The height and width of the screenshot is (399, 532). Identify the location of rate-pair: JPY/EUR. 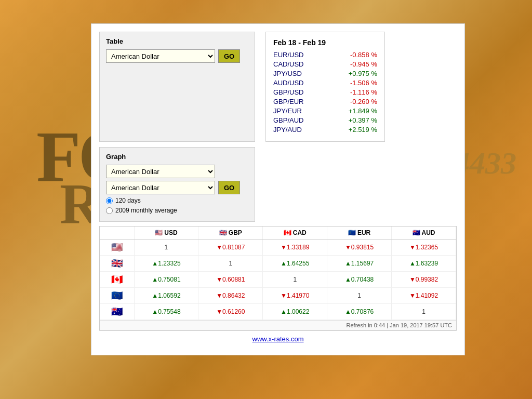
(294, 111).